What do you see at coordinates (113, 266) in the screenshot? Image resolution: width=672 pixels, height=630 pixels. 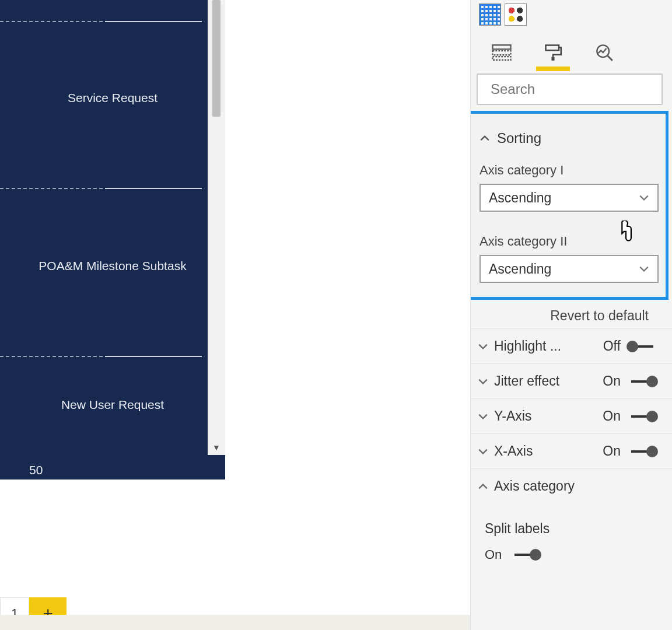 I see `category-label: POA&M Milestone Subtask` at bounding box center [113, 266].